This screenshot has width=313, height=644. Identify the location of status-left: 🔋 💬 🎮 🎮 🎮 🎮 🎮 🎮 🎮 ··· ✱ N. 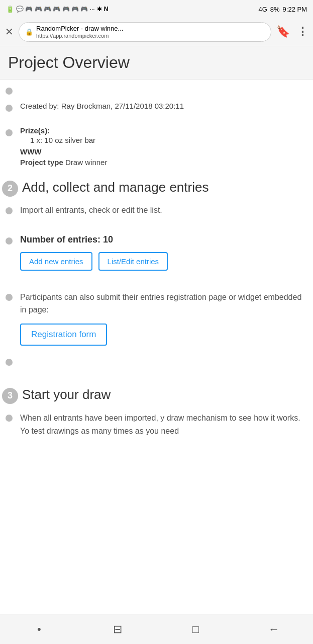
(57, 9).